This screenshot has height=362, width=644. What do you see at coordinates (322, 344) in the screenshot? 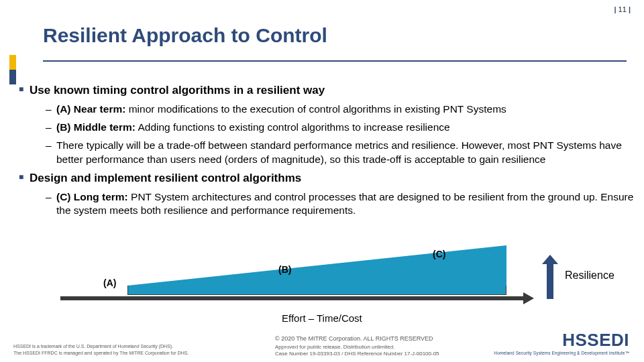
I see `footer: HSSEDI is a trademark of the U.S. Depart…` at bounding box center [322, 344].